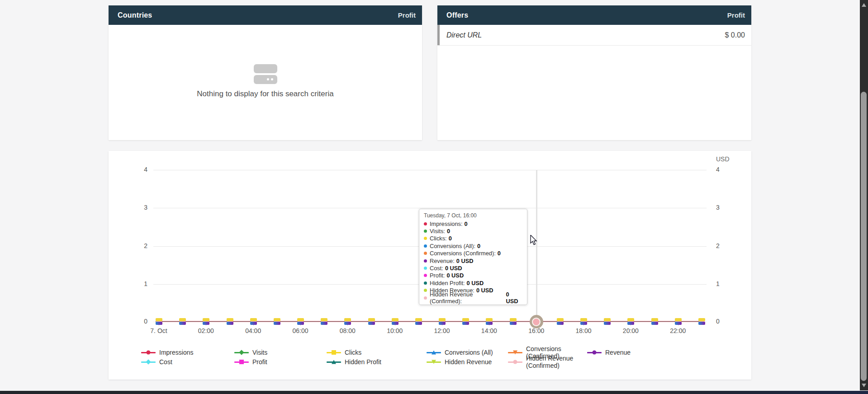 The width and height of the screenshot is (868, 394). I want to click on legend-label: Cost, so click(166, 362).